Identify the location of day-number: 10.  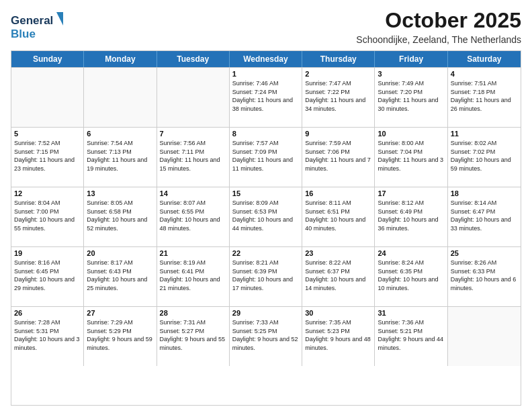
(411, 134).